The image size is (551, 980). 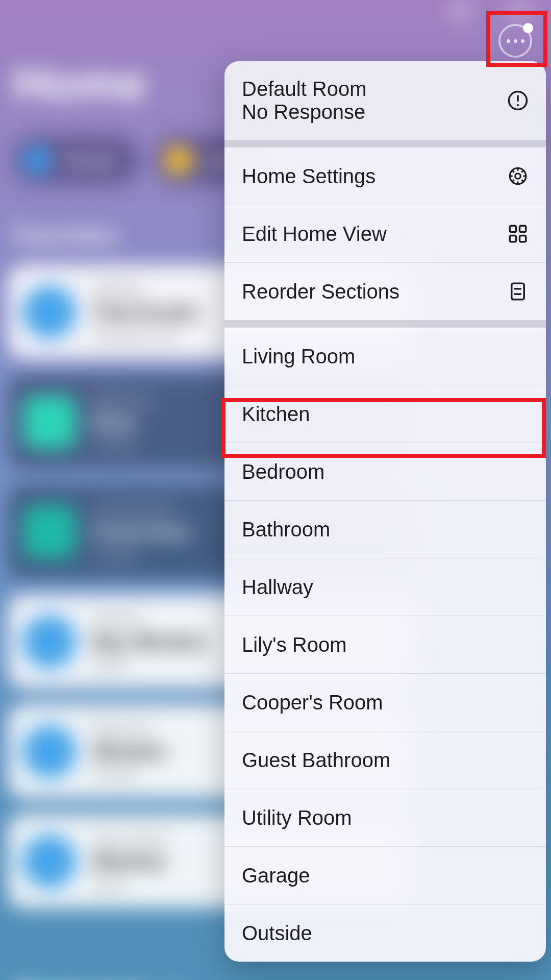 I want to click on menu-item-label: Garage, so click(x=276, y=876).